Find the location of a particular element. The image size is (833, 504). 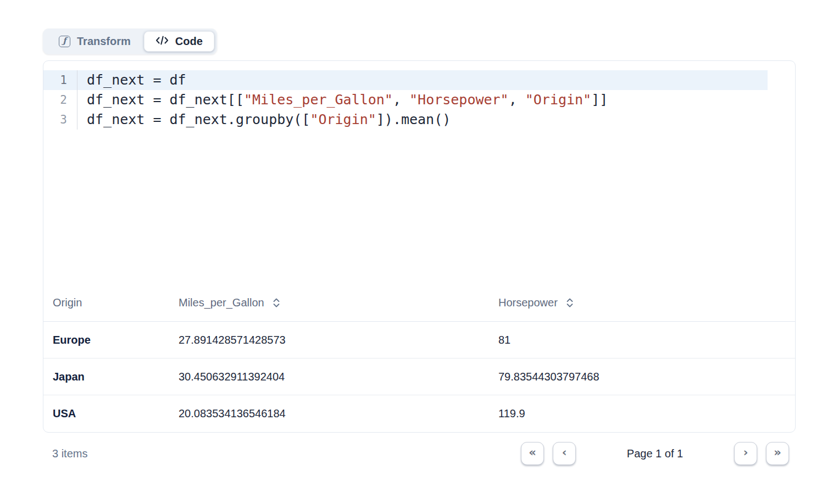

tab-transform: ƒ Transform is located at coordinates (95, 42).